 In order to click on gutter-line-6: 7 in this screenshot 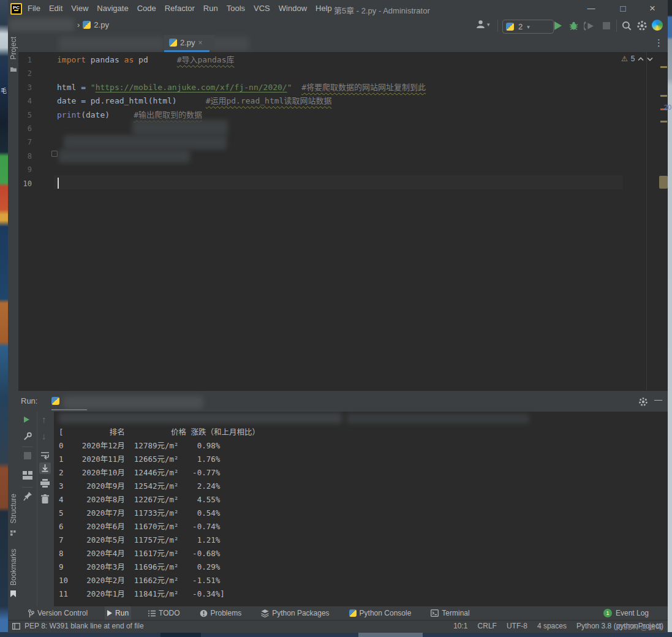, I will do `click(25, 142)`.